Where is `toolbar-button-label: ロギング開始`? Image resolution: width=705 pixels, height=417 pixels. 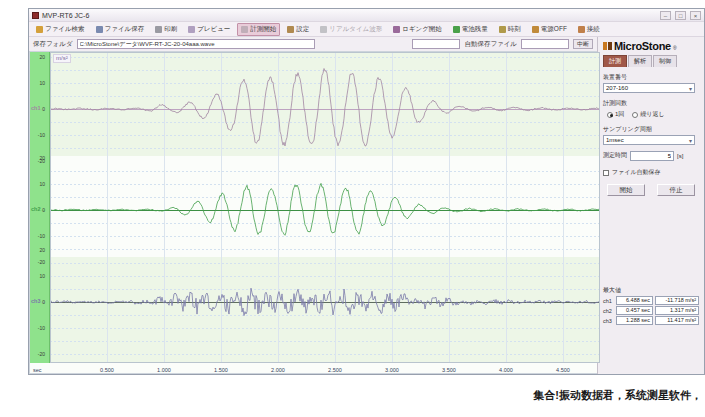 toolbar-button-label: ロギング開始 is located at coordinates (422, 30).